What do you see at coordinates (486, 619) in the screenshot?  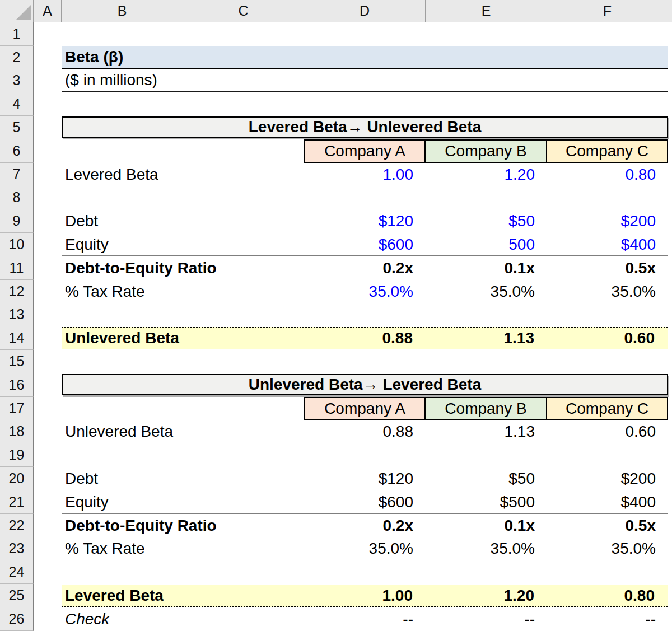 I see `check-b: --` at bounding box center [486, 619].